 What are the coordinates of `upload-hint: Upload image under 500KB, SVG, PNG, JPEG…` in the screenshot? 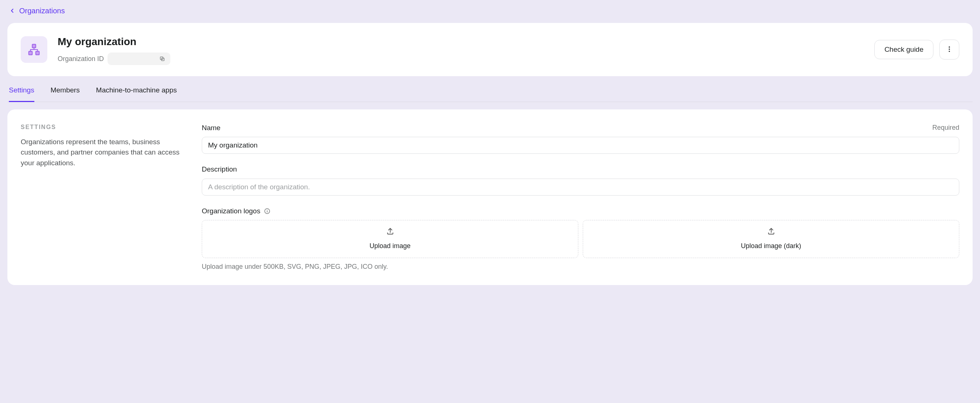 It's located at (581, 267).